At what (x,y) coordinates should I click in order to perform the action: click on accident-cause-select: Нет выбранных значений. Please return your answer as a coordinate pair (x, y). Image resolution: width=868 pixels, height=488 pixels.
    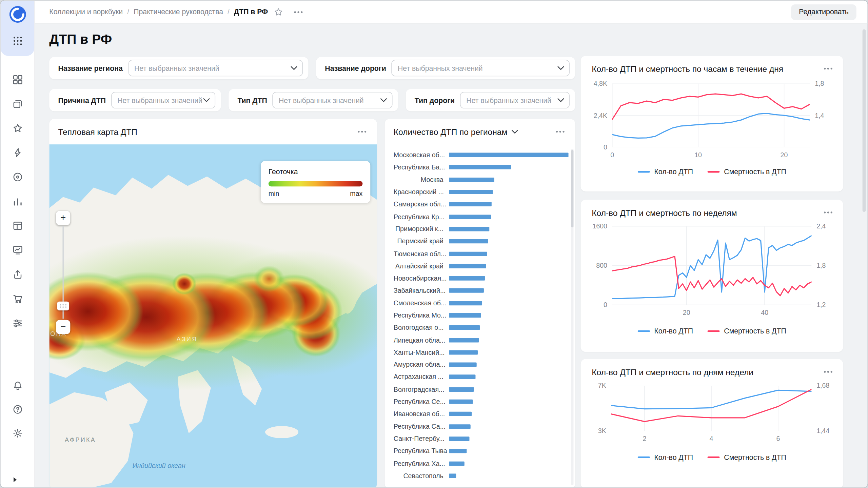
    Looking at the image, I should click on (163, 100).